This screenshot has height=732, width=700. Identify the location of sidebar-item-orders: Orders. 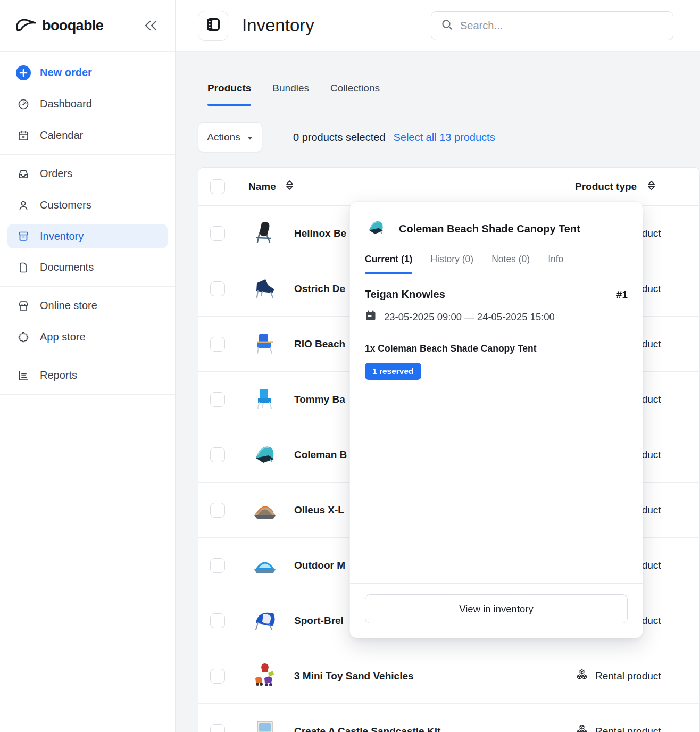
(87, 173).